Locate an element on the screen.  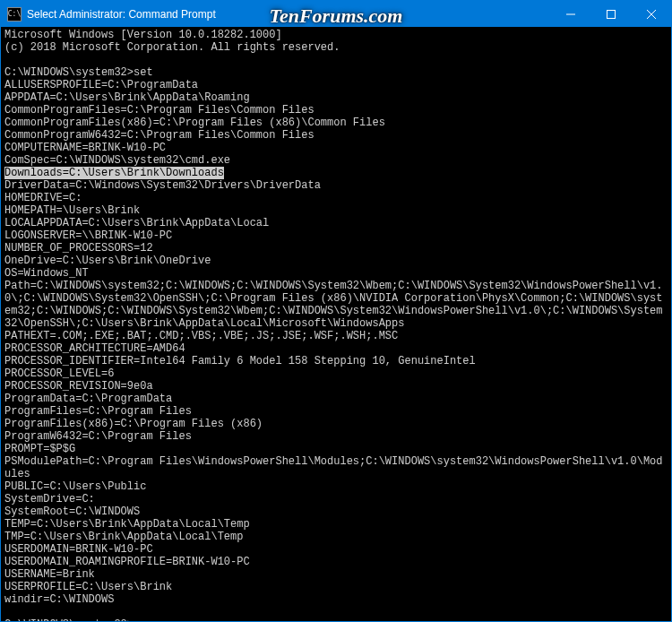
env-line: CommonProgramFiles(x86)=C:\Program Files… is located at coordinates (195, 123).